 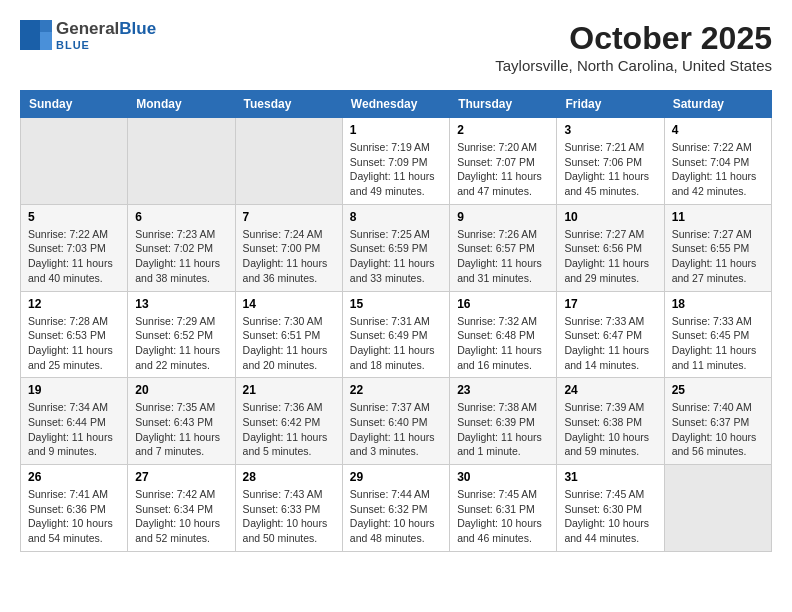 I want to click on weekday-header-monday: Monday, so click(x=182, y=104).